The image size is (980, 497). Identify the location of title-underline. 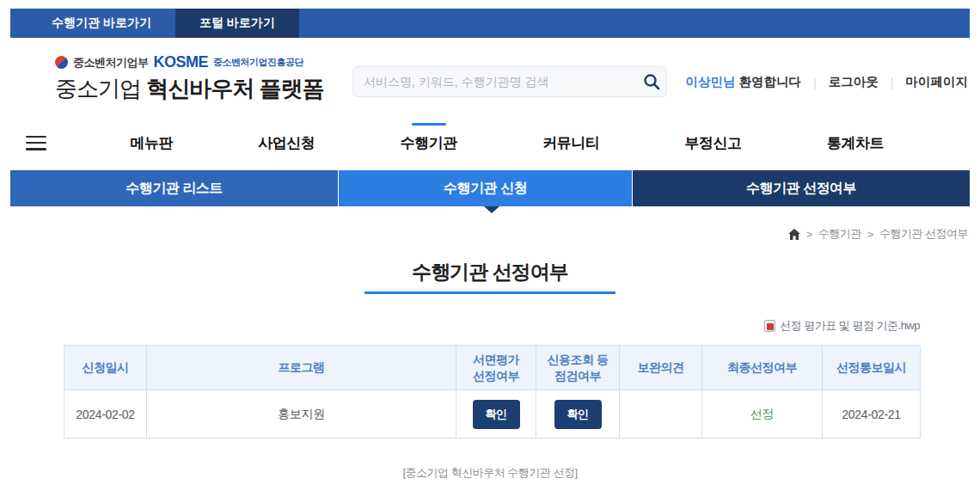
(490, 292).